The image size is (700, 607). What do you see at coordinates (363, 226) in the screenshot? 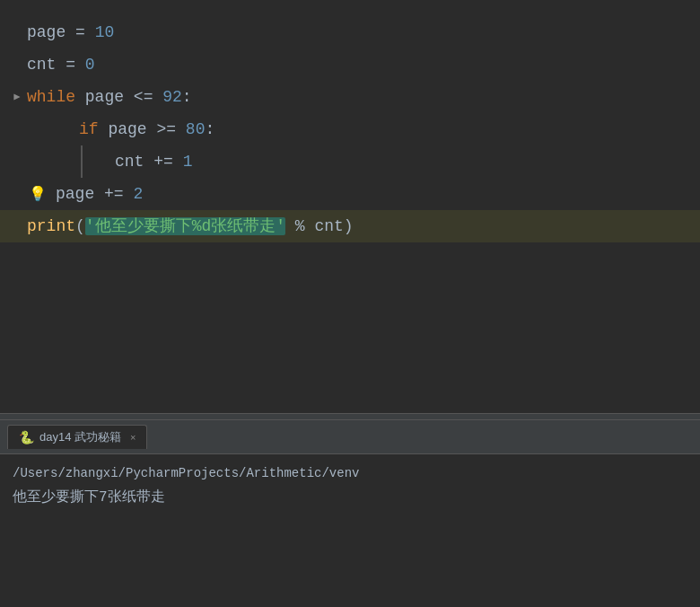
I see `code-text-7: print('他至少要撕下%d张纸带走' % cnt)` at bounding box center [363, 226].